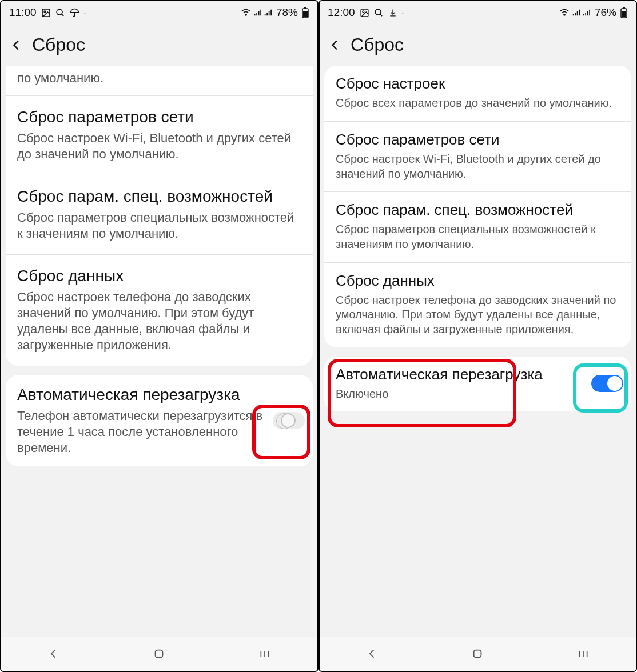  I want to click on auto-restart-card: Автоматическая перезагрузка Включено, so click(478, 384).